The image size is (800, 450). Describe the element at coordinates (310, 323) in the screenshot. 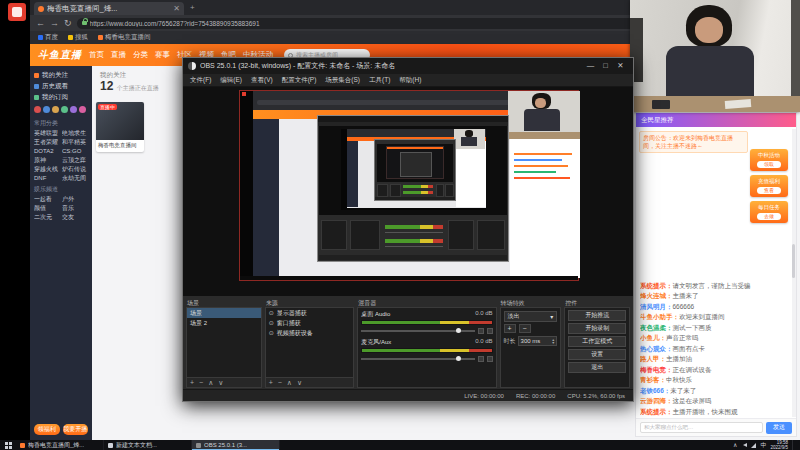

I see `source-item: ⊙ 窗口捕获` at that location.